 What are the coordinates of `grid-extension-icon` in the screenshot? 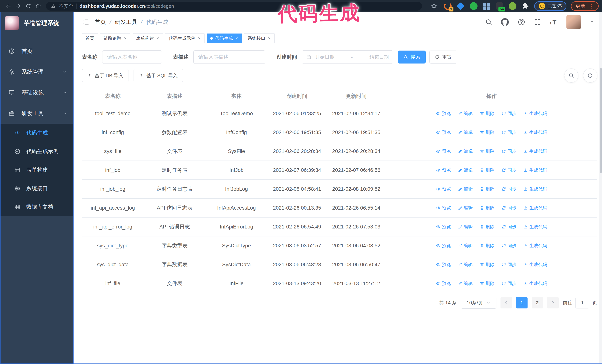 It's located at (487, 6).